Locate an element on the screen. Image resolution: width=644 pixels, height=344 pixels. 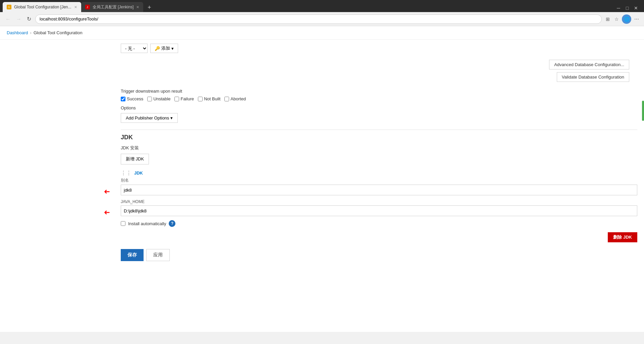
advanced-db-button: Advanced Database Configuration... is located at coordinates (589, 64).